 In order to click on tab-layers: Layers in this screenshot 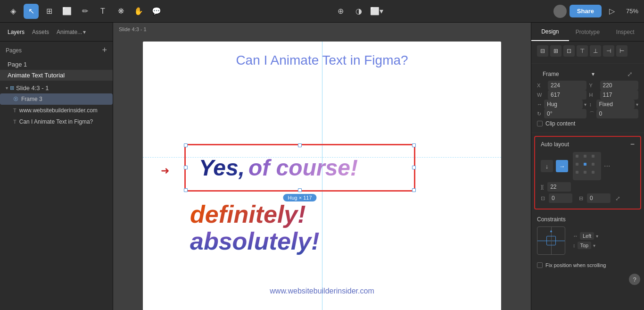, I will do `click(16, 32)`.